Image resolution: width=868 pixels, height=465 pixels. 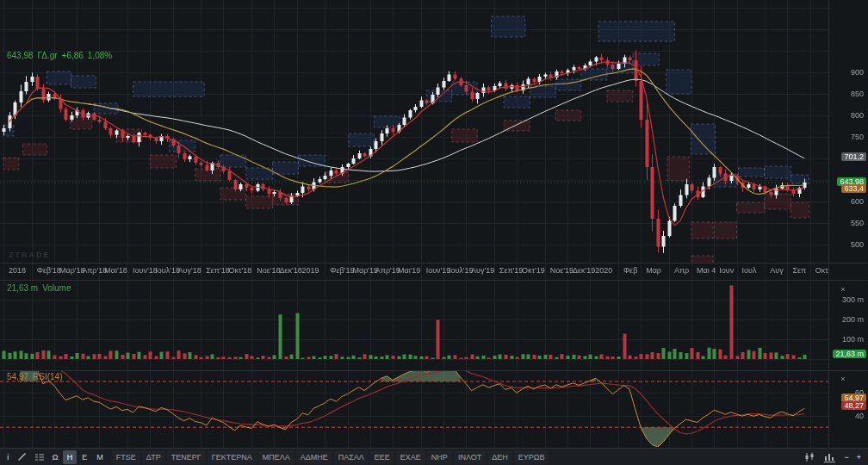 I want to click on watchlist-button, so click(x=40, y=457).